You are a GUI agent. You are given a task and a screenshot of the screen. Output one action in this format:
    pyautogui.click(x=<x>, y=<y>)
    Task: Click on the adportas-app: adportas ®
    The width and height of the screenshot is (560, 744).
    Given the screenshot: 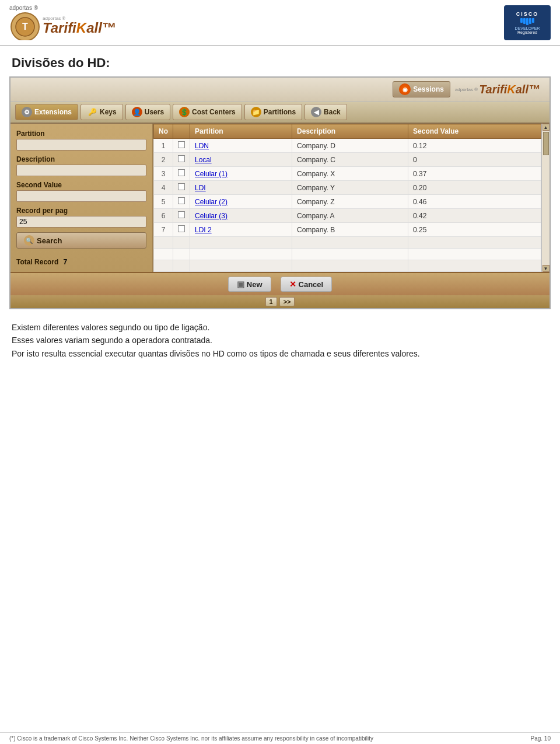 What is the action you would take?
    pyautogui.click(x=467, y=90)
    